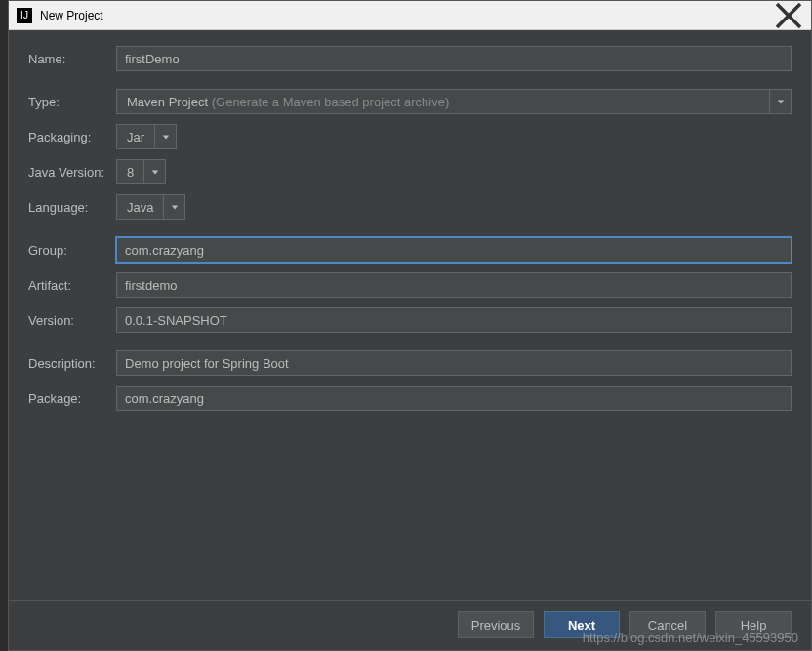  What do you see at coordinates (582, 625) in the screenshot?
I see `next-button: Next` at bounding box center [582, 625].